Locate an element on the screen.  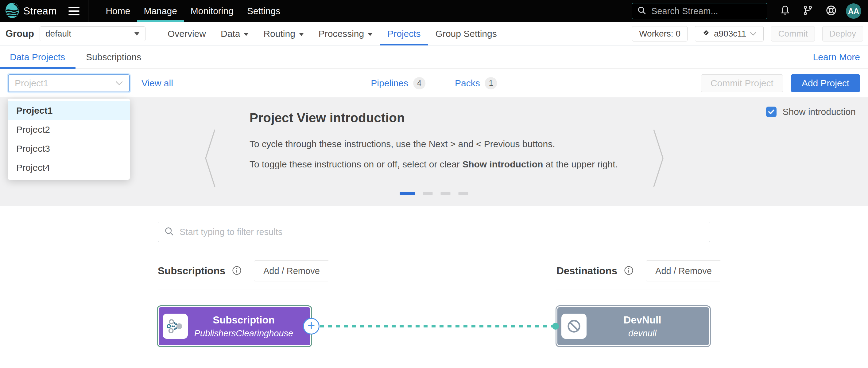
group-bar: Group default Overview Data Routing Proc… is located at coordinates (434, 34).